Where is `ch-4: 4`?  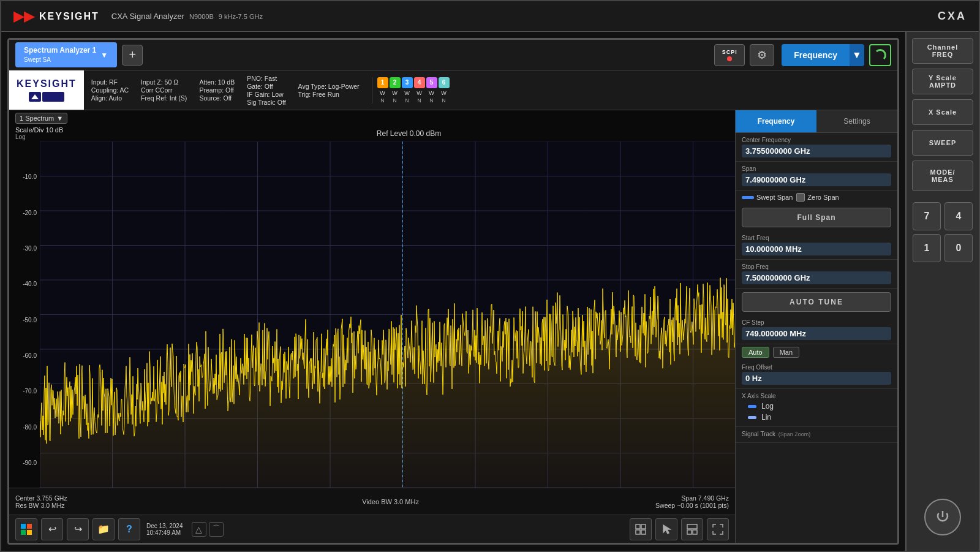
ch-4: 4 is located at coordinates (420, 83).